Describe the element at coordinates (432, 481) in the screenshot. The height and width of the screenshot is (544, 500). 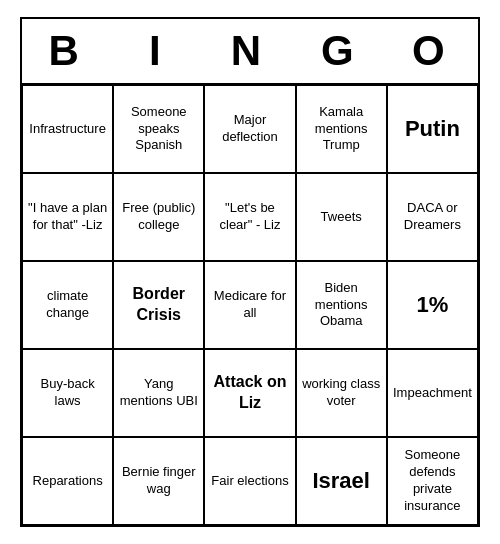
I see `cell-24: Someone defends private insurance` at that location.